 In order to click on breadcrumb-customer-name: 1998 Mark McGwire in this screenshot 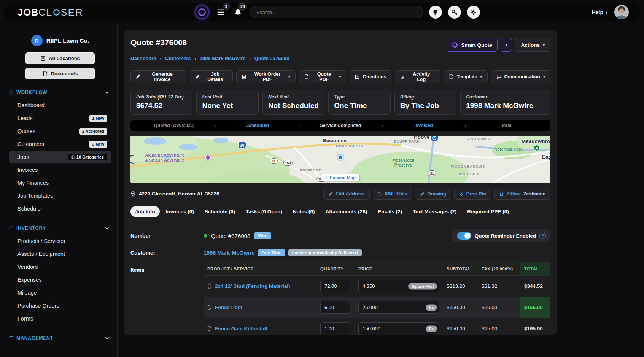, I will do `click(223, 59)`.